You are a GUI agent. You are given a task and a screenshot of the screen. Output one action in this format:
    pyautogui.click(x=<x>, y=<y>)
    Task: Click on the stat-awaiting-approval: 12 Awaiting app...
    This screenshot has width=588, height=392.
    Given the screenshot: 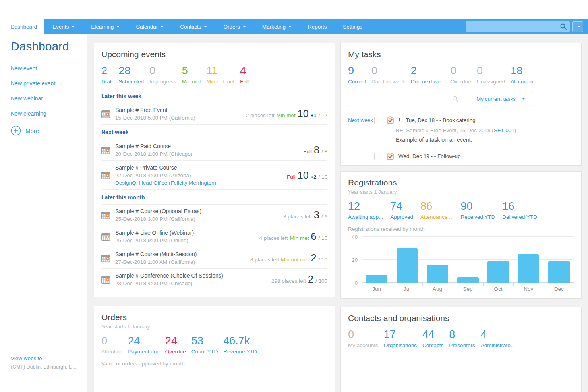 What is the action you would take?
    pyautogui.click(x=366, y=210)
    